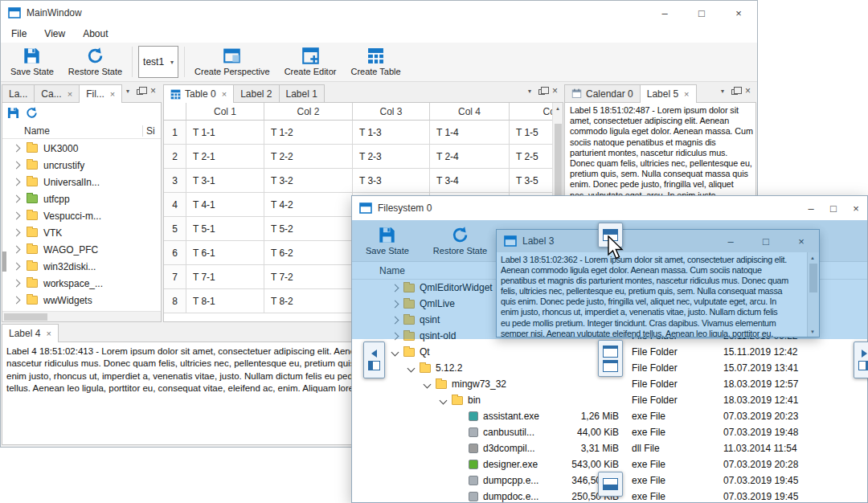 The width and height of the screenshot is (868, 503). I want to click on table-cell: T 3-4, so click(469, 181).